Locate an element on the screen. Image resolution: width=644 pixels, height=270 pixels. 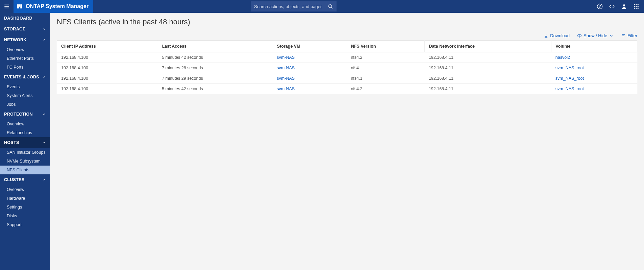
nav-item-settings: Settings is located at coordinates (25, 207).